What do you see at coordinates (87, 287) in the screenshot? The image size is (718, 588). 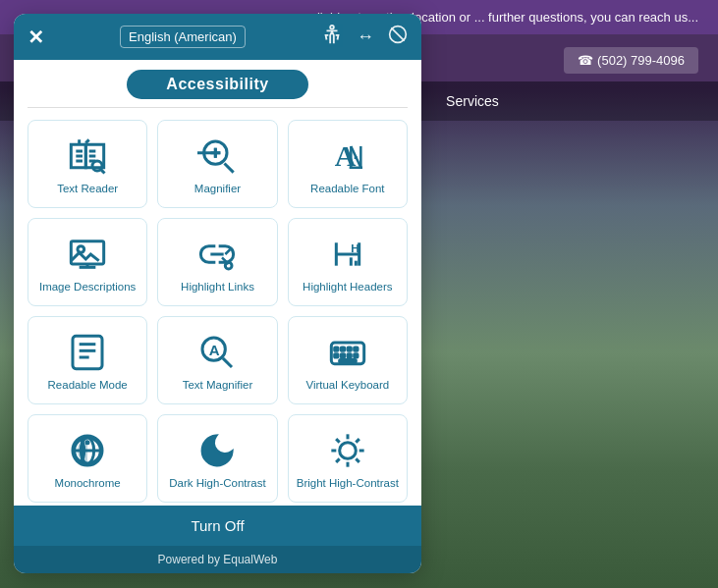 I see `image-descriptions-label: Image Descriptions` at bounding box center [87, 287].